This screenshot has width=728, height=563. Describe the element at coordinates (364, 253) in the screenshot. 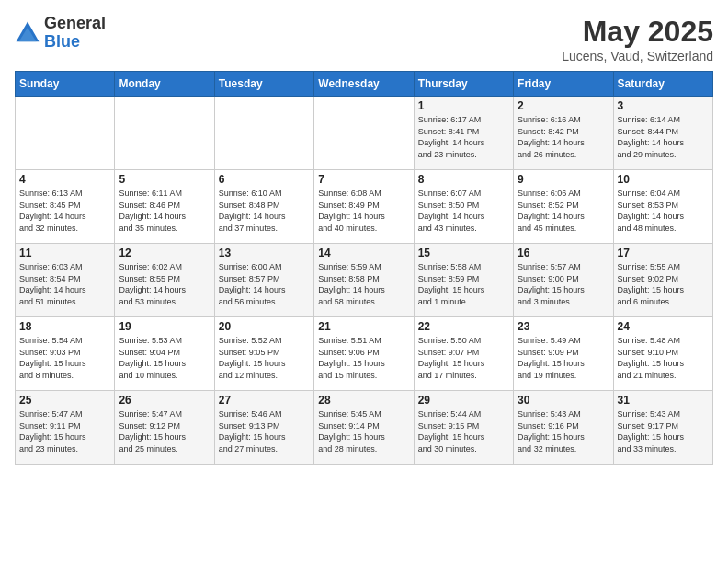

I see `day-number: 14` at that location.